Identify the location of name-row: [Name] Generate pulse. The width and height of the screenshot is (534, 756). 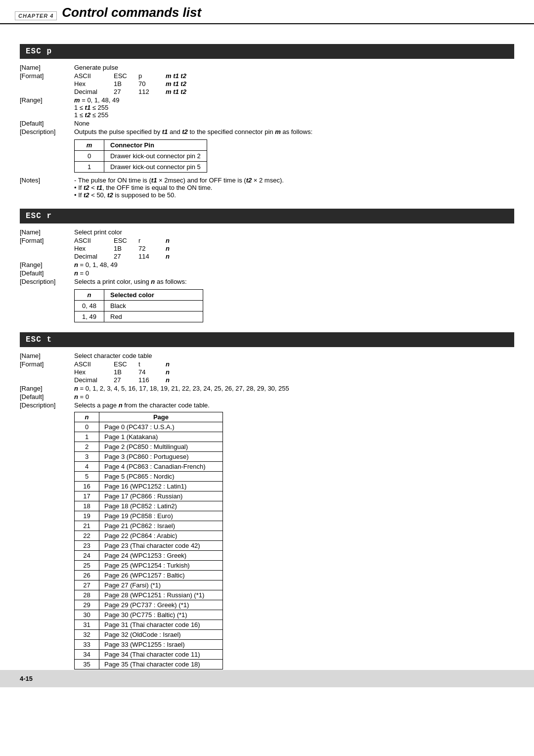
(267, 67).